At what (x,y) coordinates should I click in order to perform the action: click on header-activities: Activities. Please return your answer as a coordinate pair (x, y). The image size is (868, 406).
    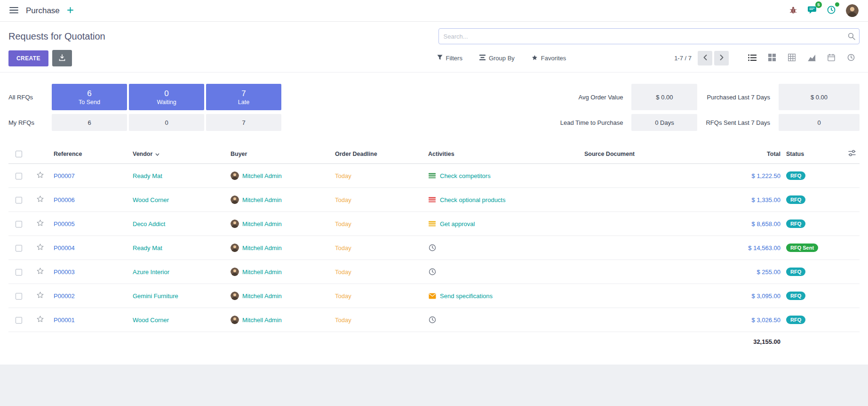
    Looking at the image, I should click on (503, 154).